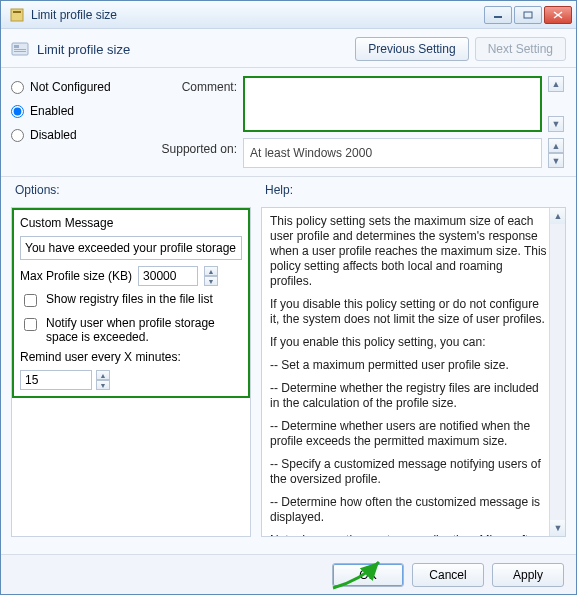  What do you see at coordinates (256, 15) in the screenshot?
I see `titlebar-text: Limit profile size` at bounding box center [256, 15].